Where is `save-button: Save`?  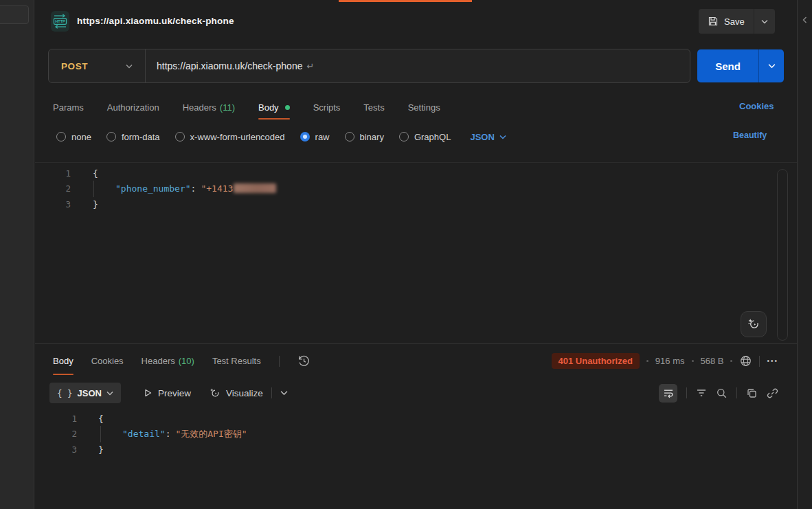
save-button: Save is located at coordinates (726, 21).